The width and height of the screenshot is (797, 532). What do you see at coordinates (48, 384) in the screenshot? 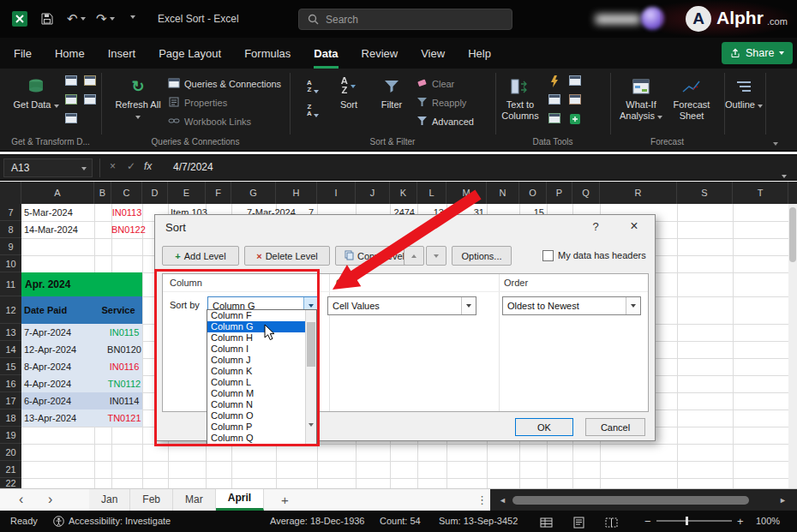
I see `cell-date: 4-Apr-2024` at bounding box center [48, 384].